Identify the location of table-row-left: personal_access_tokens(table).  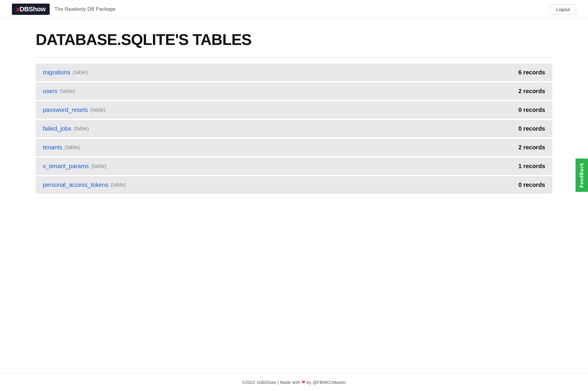
(85, 185).